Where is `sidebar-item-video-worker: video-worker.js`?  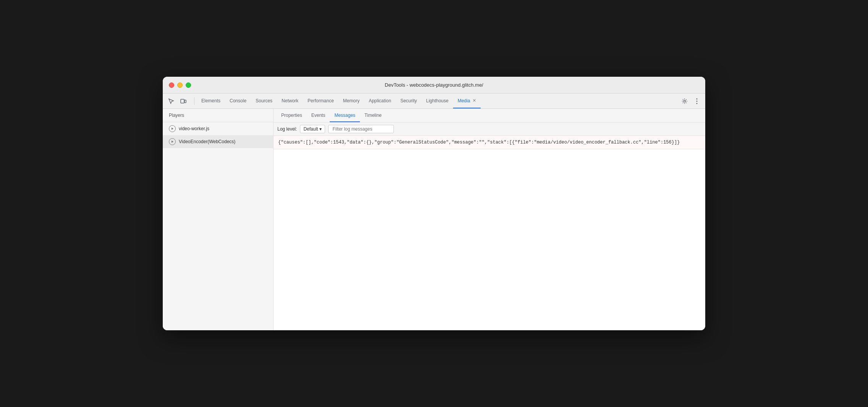 sidebar-item-video-worker: video-worker.js is located at coordinates (218, 129).